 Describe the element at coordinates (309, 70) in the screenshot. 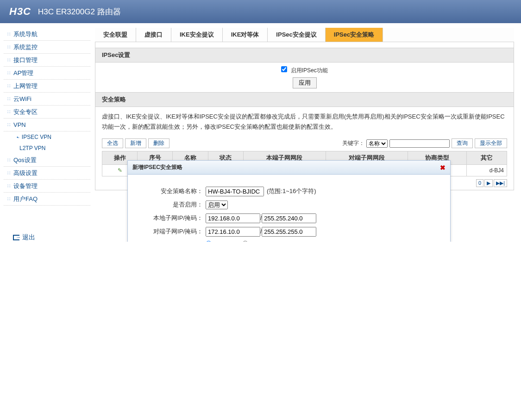

I see `enable-ipsec-label: 启用IPSec功能` at that location.